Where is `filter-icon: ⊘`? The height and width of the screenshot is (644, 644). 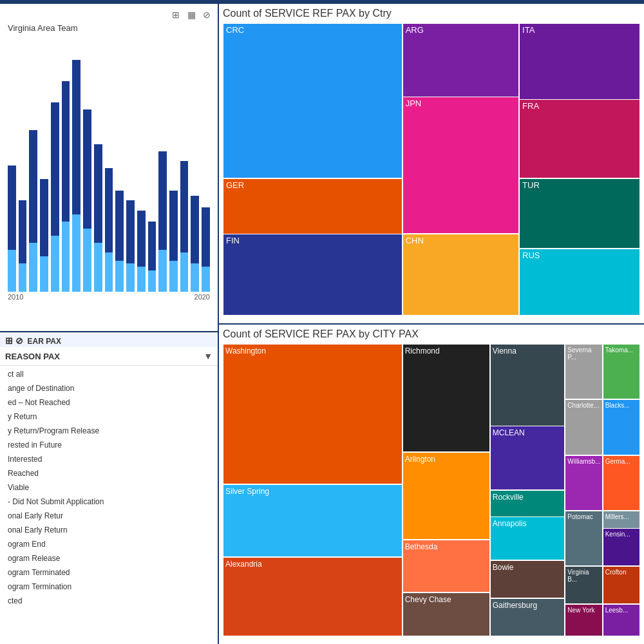
filter-icon: ⊘ is located at coordinates (207, 15).